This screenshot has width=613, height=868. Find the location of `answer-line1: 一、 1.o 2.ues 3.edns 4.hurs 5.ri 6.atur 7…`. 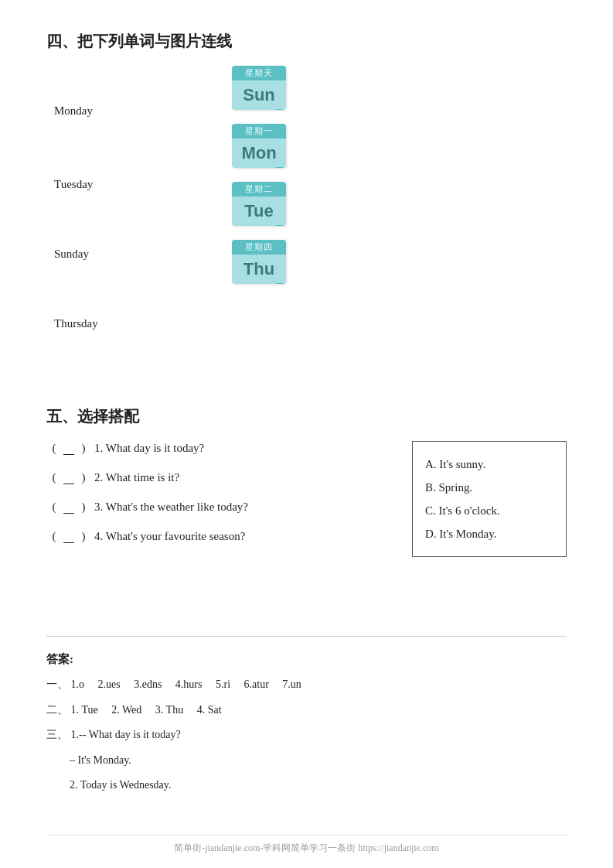

answer-line1: 一、 1.o 2.ues 3.edns 4.hurs 5.ri 6.atur 7… is located at coordinates (306, 685).